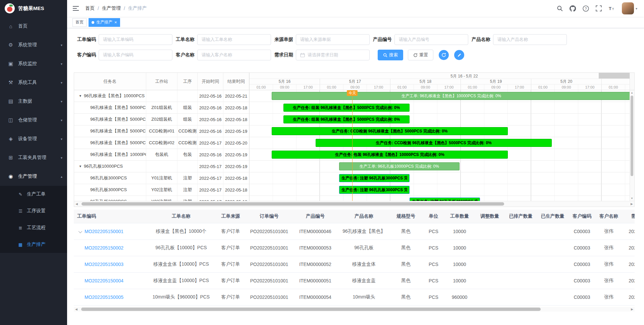 The width and height of the screenshot is (644, 325). What do you see at coordinates (354, 309) in the screenshot?
I see `table-horizontal-scrollbar: ◀ ▶` at bounding box center [354, 309].